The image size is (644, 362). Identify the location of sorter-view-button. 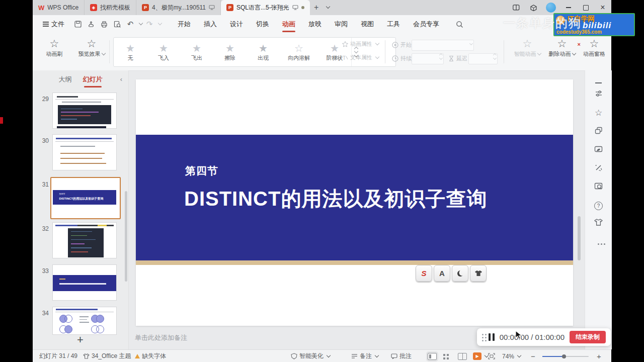
(446, 356).